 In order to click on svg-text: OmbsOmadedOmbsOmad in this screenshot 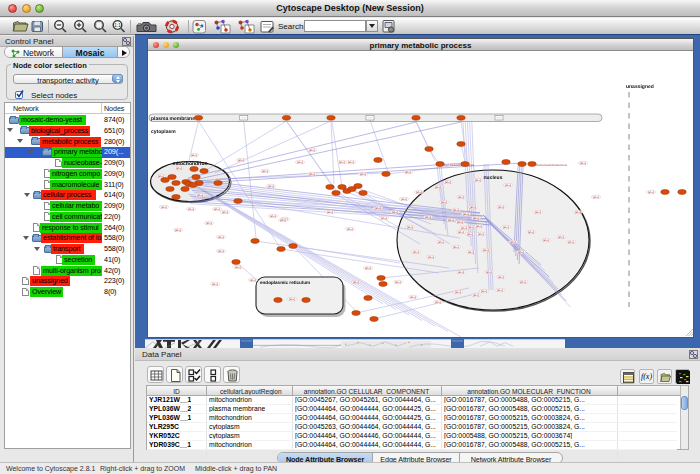, I will do `click(552, 166)`.